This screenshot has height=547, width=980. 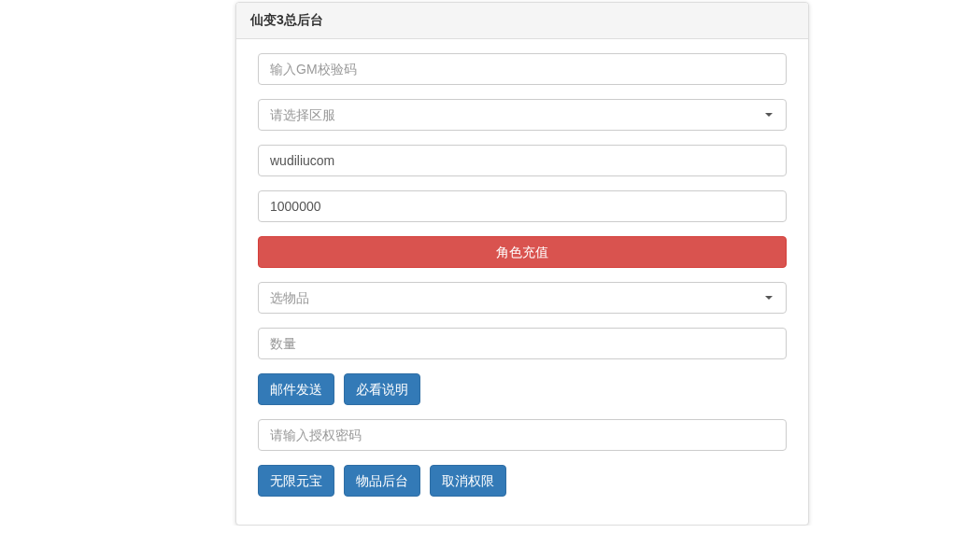 What do you see at coordinates (522, 21) in the screenshot?
I see `panel-title: 仙变3总后台` at bounding box center [522, 21].